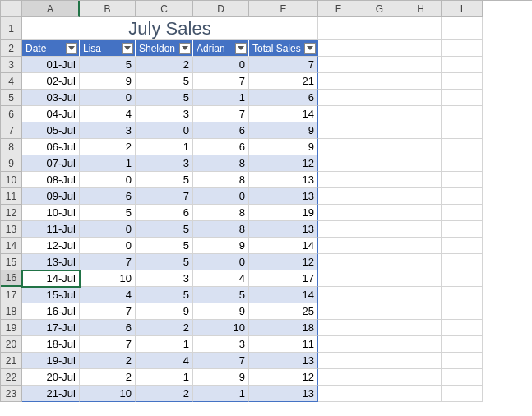 The image size is (532, 416). Describe the element at coordinates (284, 196) in the screenshot. I see `data-cell: 13` at that location.